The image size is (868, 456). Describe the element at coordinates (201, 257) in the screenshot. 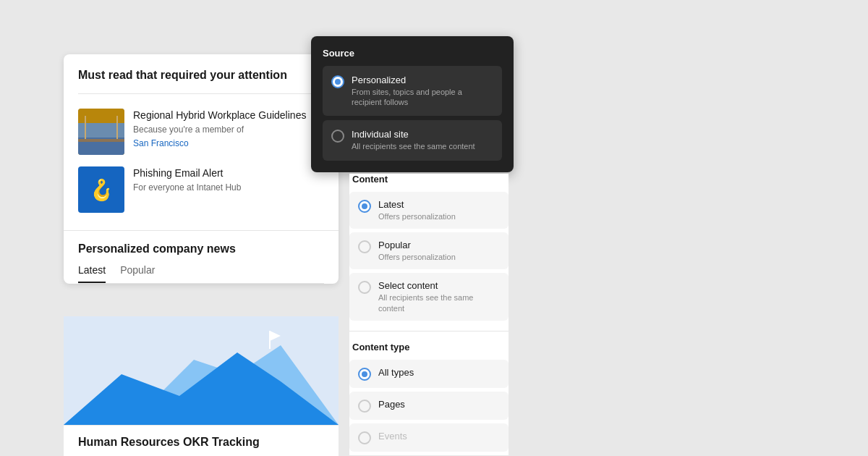

I see `company-news-section: Personalized company news Latest Popular` at that location.